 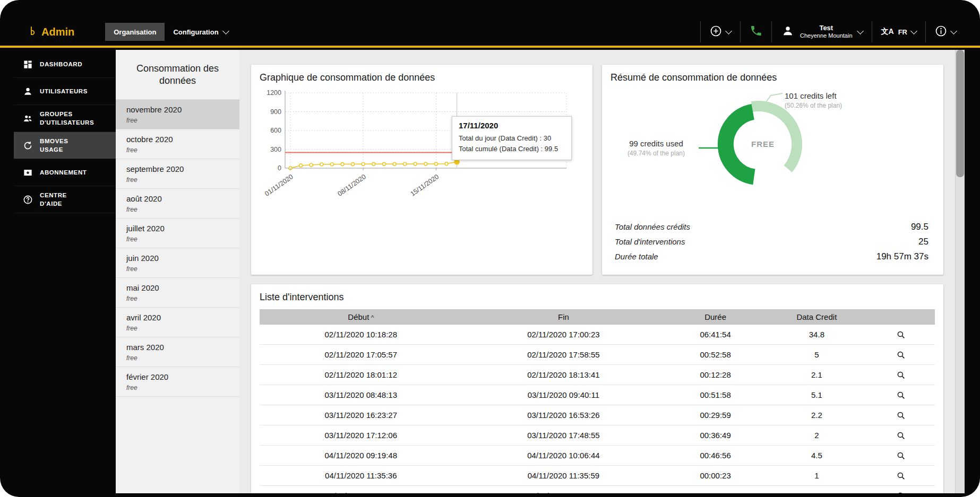 I want to click on intervention-row: 04/11/2020 11:35:3604/11/2020 11:35:5900…, so click(x=597, y=476).